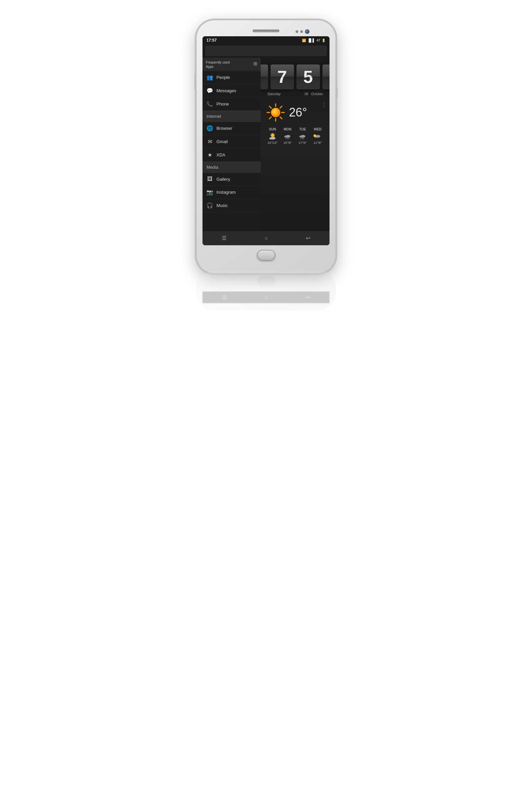 The image size is (532, 799). I want to click on instagram-icon: 📷, so click(210, 192).